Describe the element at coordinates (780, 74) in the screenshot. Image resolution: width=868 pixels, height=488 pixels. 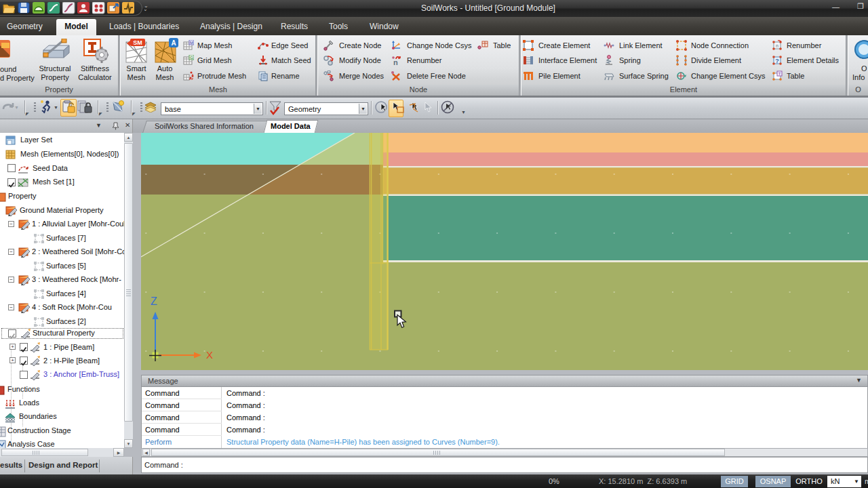
I see `svg-text: T` at that location.